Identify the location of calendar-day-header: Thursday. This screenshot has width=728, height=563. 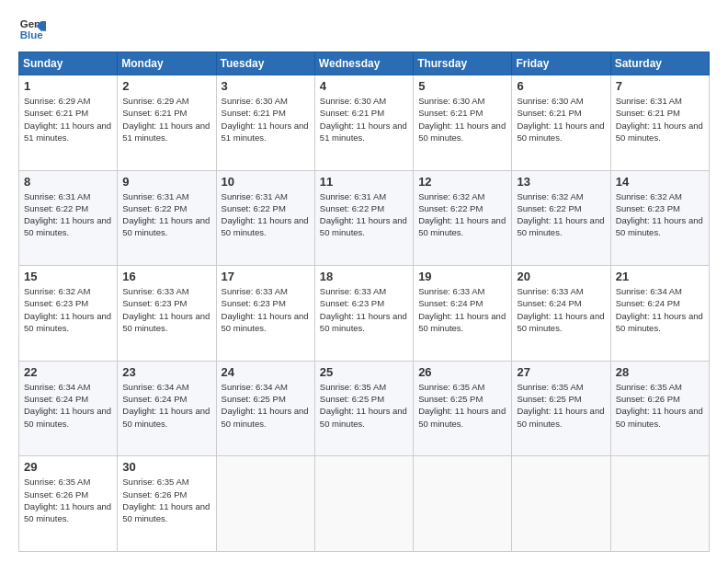
(463, 64).